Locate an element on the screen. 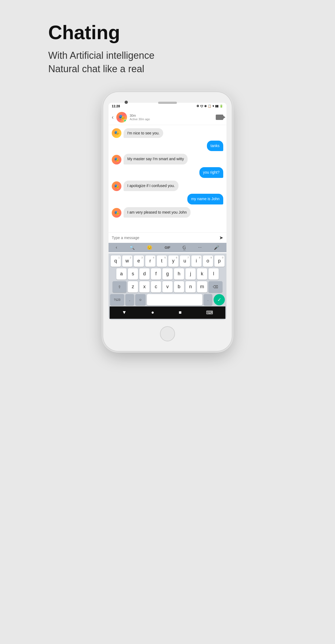 This screenshot has height=644, width=335. keyboard-mic-icon: 🎤 is located at coordinates (217, 247).